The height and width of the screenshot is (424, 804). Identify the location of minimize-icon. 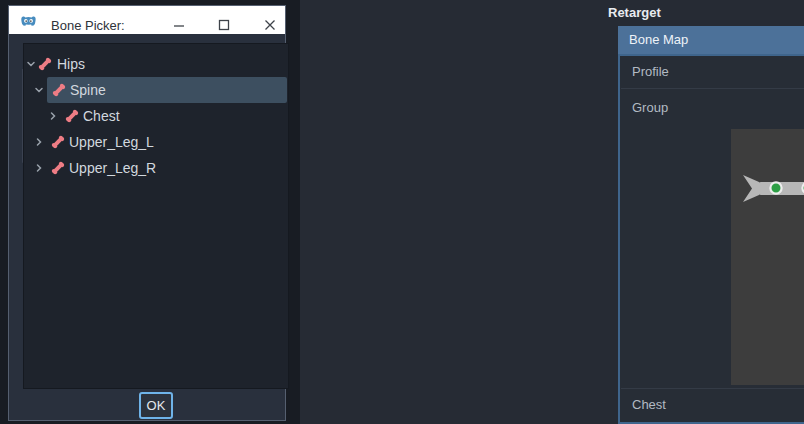
(179, 25).